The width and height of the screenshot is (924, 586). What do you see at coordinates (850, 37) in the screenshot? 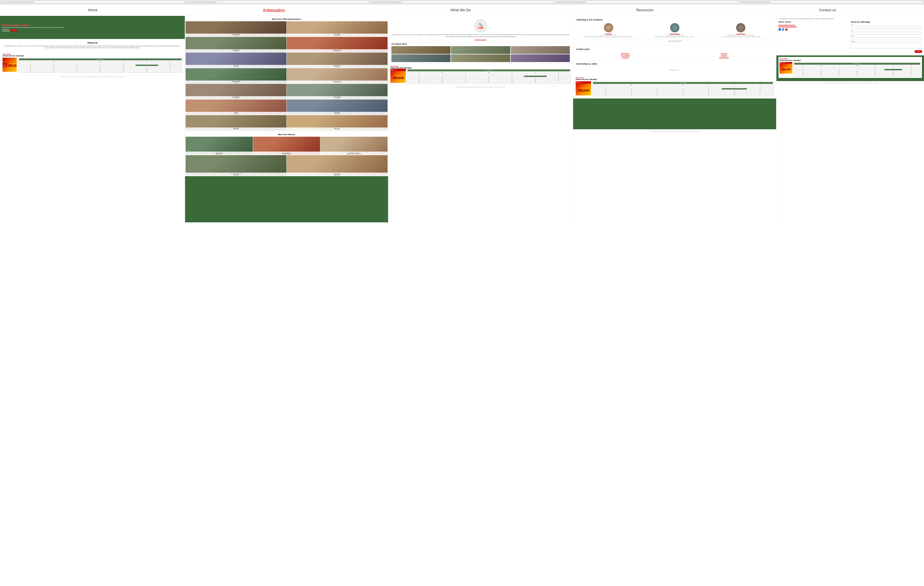
I see `contact-layout: Get in Touch ambassador@bu.edu's email B…` at bounding box center [850, 37].